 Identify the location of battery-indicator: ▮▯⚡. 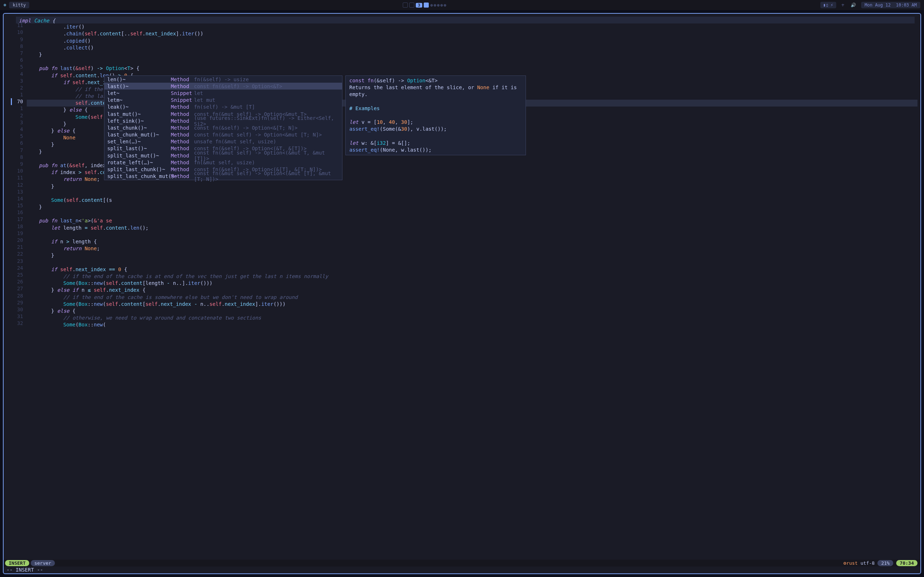
(828, 5).